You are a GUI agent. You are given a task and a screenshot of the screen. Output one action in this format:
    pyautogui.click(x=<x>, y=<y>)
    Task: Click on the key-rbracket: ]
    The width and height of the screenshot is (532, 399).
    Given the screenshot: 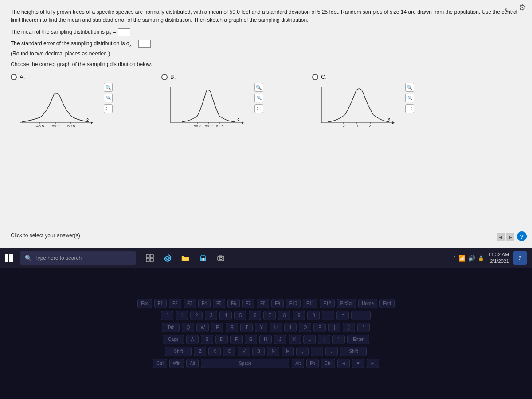 What is the action you would take?
    pyautogui.click(x=349, y=327)
    